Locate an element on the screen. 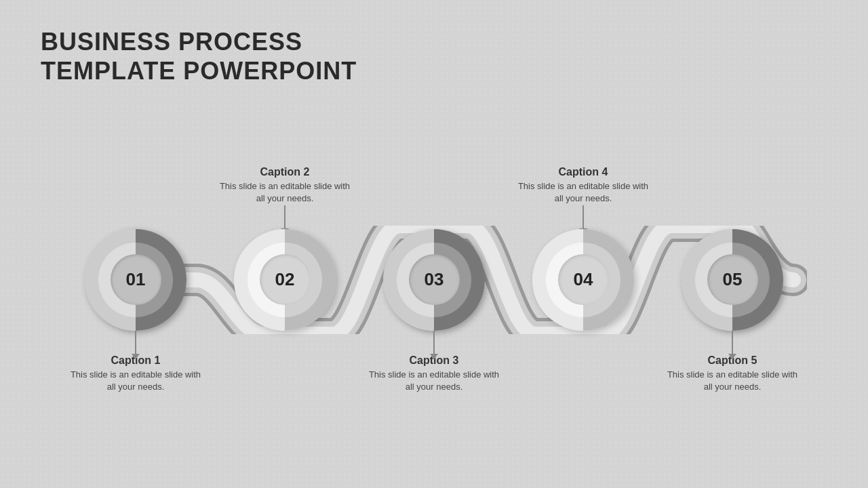 This screenshot has height=488, width=868. step-3-circle: 03 is located at coordinates (434, 280).